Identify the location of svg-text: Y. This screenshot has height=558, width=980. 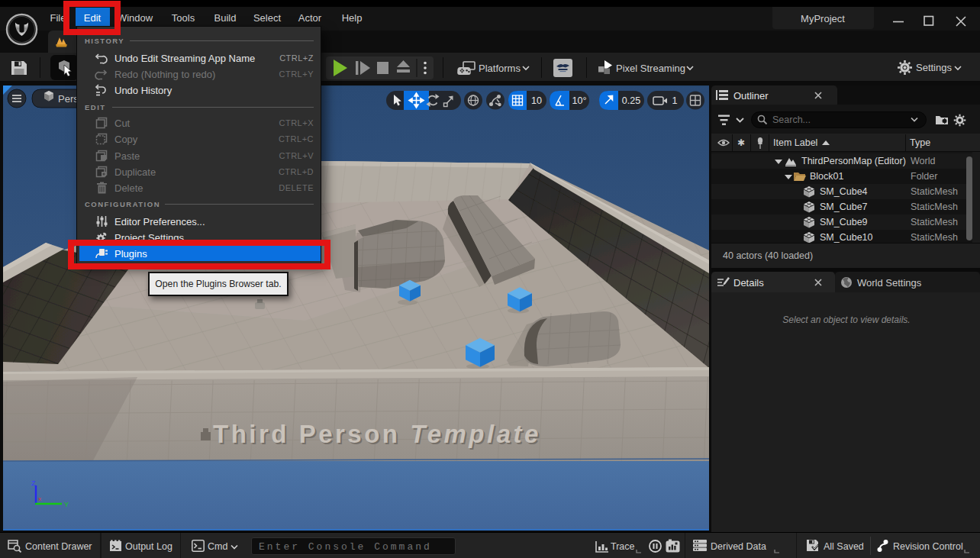
(66, 505).